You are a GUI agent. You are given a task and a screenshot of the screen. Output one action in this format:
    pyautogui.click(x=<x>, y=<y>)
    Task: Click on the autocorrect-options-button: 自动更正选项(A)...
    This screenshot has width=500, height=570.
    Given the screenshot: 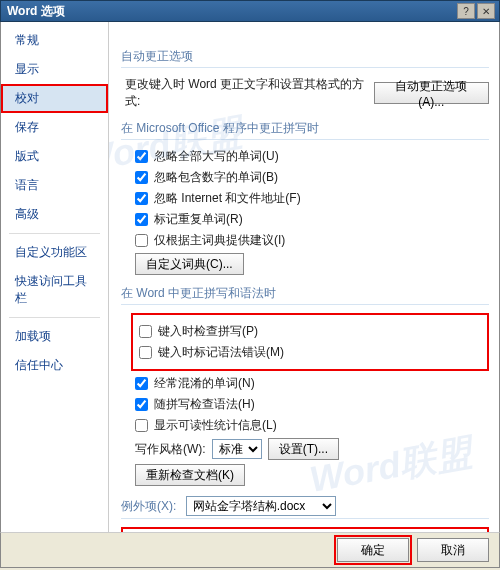 What is the action you would take?
    pyautogui.click(x=432, y=93)
    